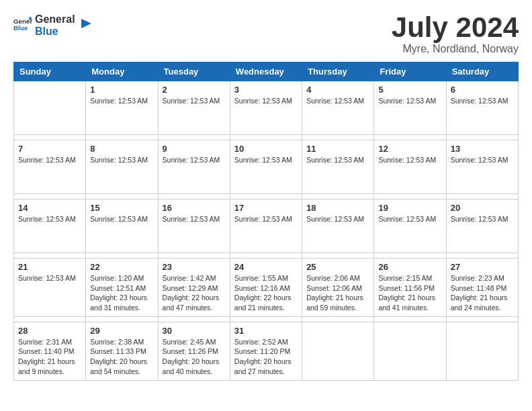  Describe the element at coordinates (482, 108) in the screenshot. I see `calendar-cell: 6Sunrise: 12:53 AM` at that location.